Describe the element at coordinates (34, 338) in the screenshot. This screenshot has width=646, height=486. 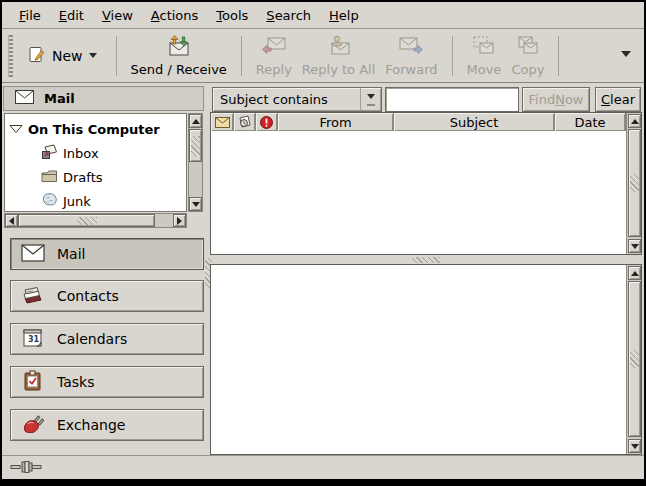
I see `svg-text: 31` at that location.